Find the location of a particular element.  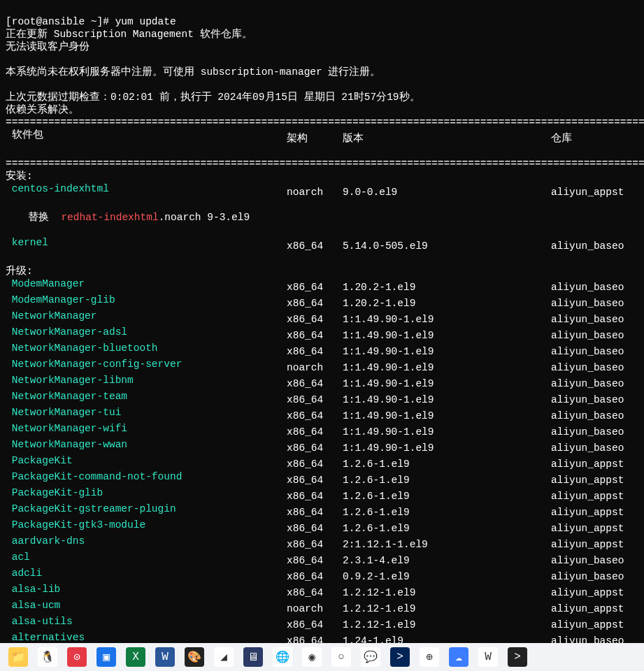

chrome-icon: ○ is located at coordinates (341, 650).